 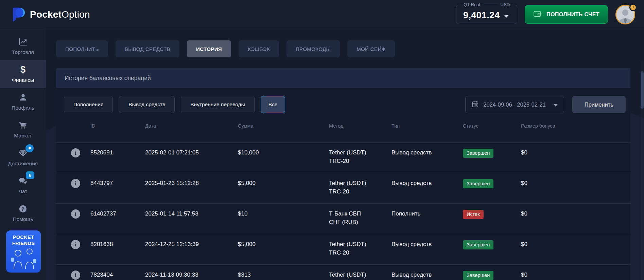 What do you see at coordinates (50, 15) in the screenshot?
I see `logo: PocketOption` at bounding box center [50, 15].